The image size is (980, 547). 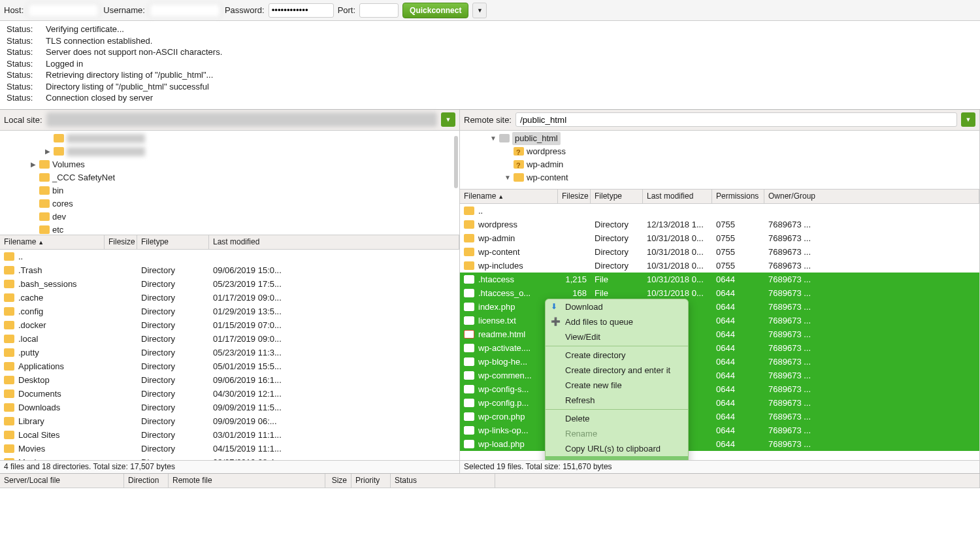 I want to click on file-row: wp-commen...8 0...06447689673 ..., so click(x=720, y=375).